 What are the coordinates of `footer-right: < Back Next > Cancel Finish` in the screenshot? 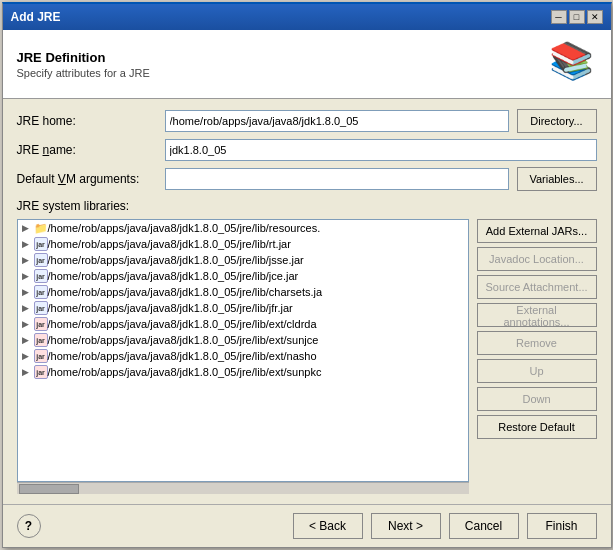 It's located at (445, 526).